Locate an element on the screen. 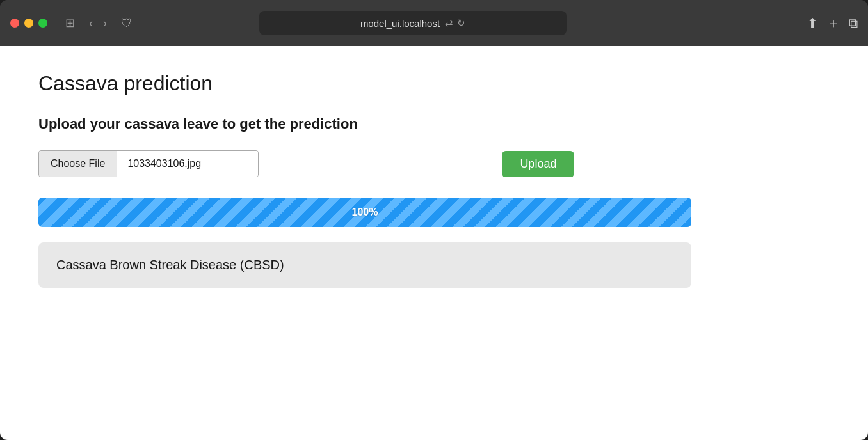  tabs-button: ⧉ is located at coordinates (853, 23).